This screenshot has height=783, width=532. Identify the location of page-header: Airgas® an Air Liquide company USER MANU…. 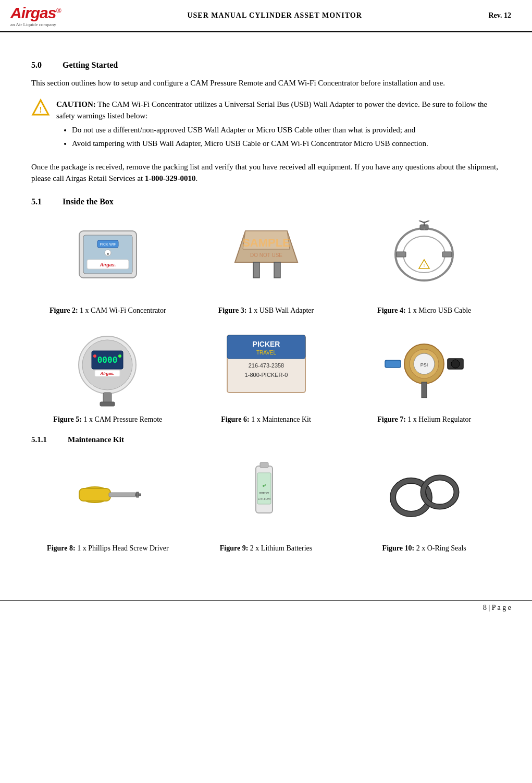
(266, 16).